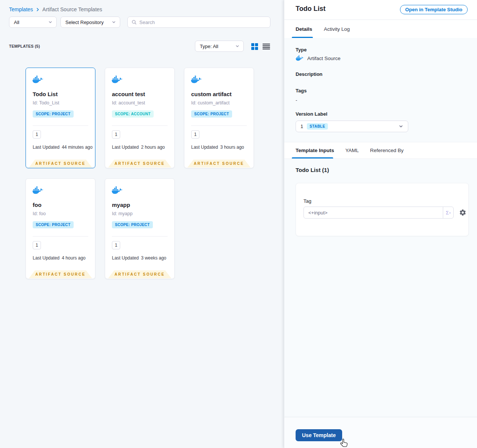 The width and height of the screenshot is (477, 448). Describe the element at coordinates (315, 150) in the screenshot. I see `tab-template-inputs: Template Inputs` at that location.